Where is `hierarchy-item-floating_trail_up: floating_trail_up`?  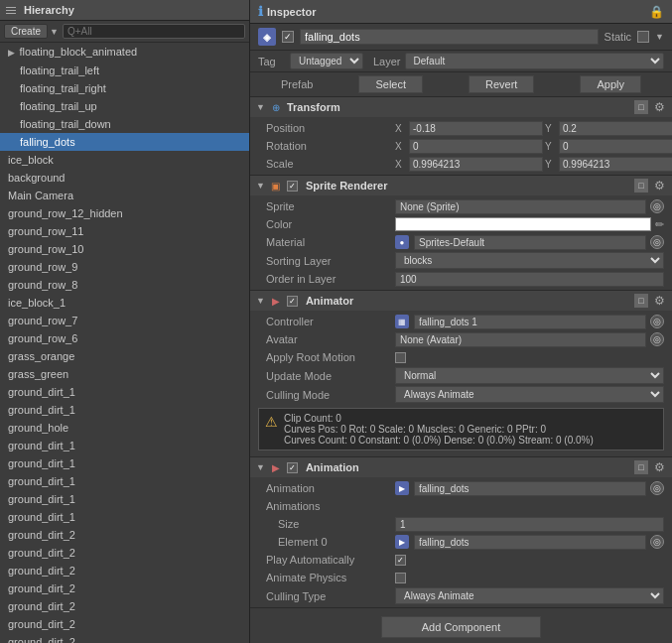
hierarchy-item-floating_trail_up: floating_trail_up is located at coordinates (125, 106).